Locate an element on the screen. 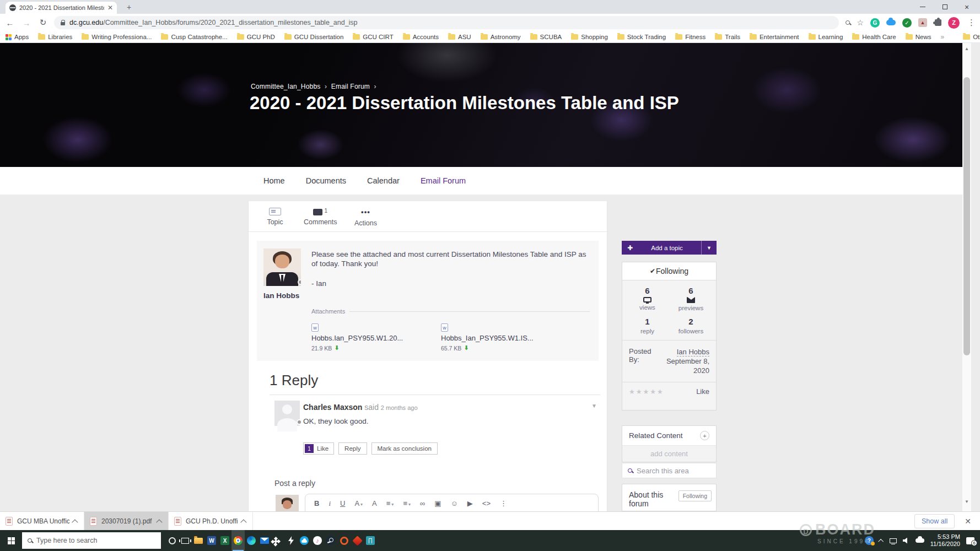  bookmark-folder-news: News is located at coordinates (918, 37).